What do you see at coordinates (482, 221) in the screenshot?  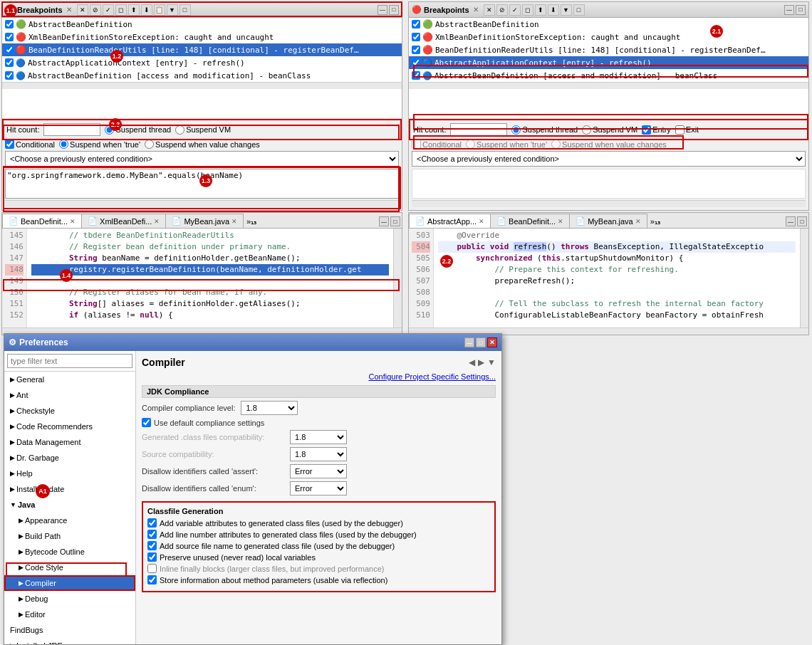 I see `close-tab-r0: ✕` at bounding box center [482, 221].